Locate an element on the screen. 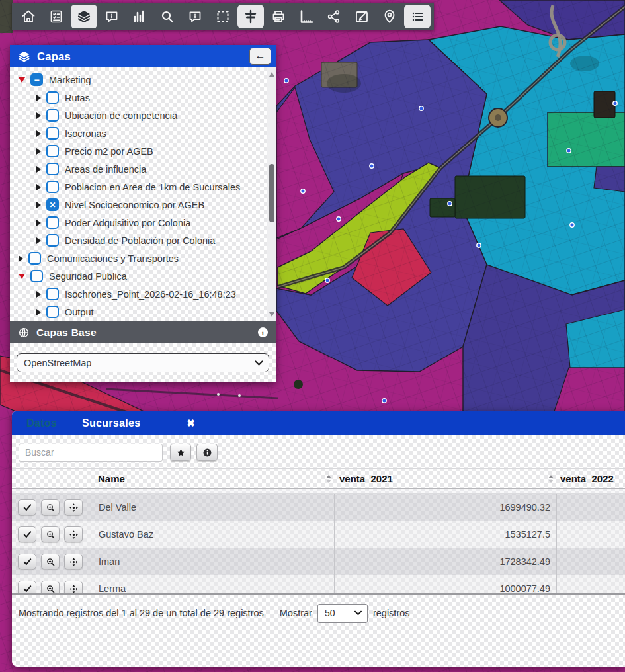 Image resolution: width=625 pixels, height=672 pixels. print-button is located at coordinates (278, 17).